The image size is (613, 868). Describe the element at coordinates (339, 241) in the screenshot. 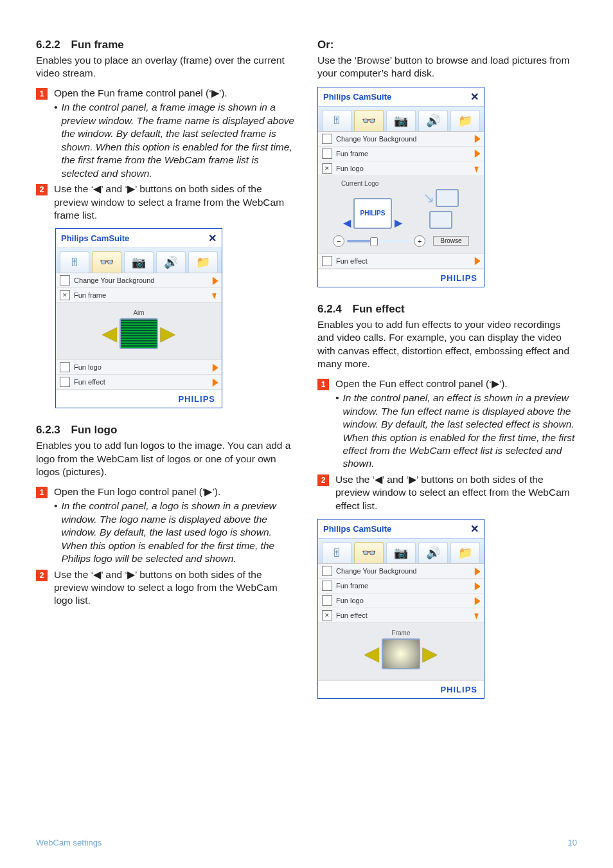

I see `decrease-button: −` at that location.